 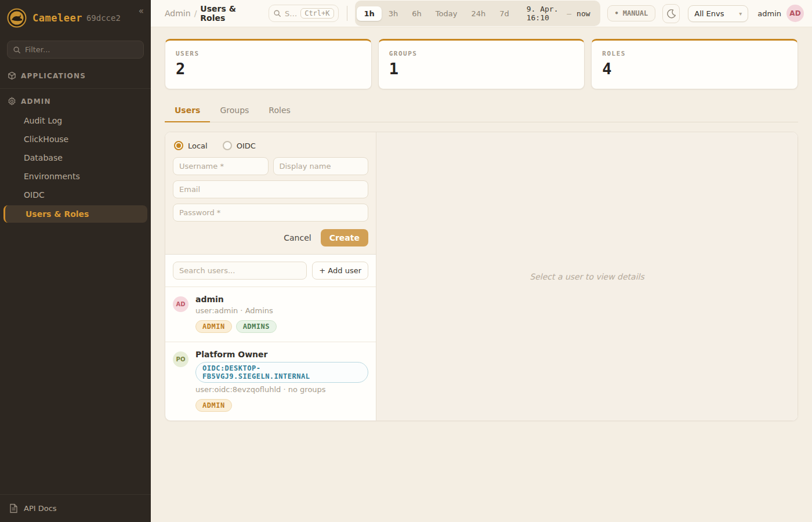 What do you see at coordinates (695, 64) in the screenshot?
I see `stat-card-roles: ROLES 4` at bounding box center [695, 64].